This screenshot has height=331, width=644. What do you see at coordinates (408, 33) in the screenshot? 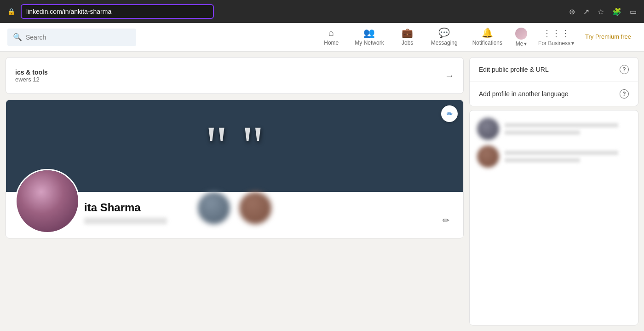
I see `jobs-icon: 💼` at bounding box center [408, 33].